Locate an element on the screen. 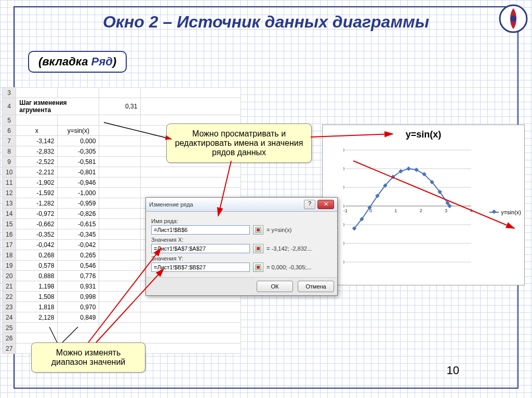 Image resolution: width=532 pixels, height=398 pixels. cell-y: -1,000 is located at coordinates (78, 193).